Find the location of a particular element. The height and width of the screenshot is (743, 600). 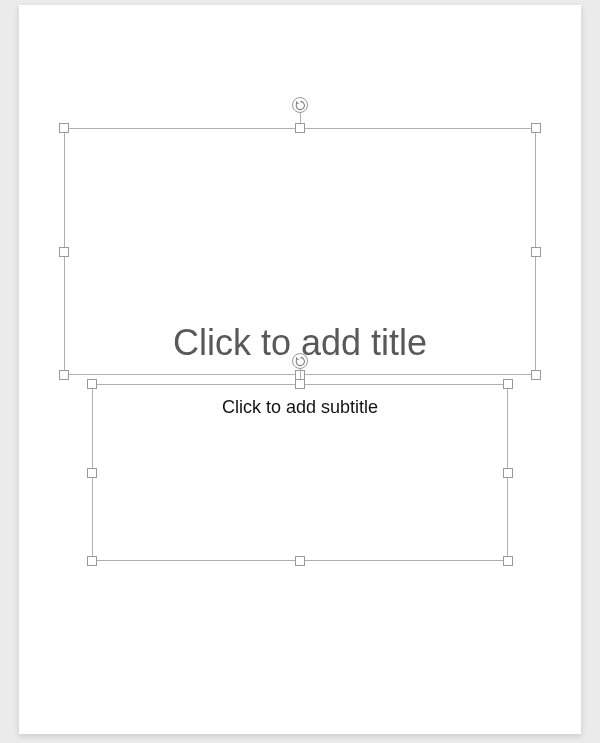

resize-handle-bottom-middle is located at coordinates (300, 561).